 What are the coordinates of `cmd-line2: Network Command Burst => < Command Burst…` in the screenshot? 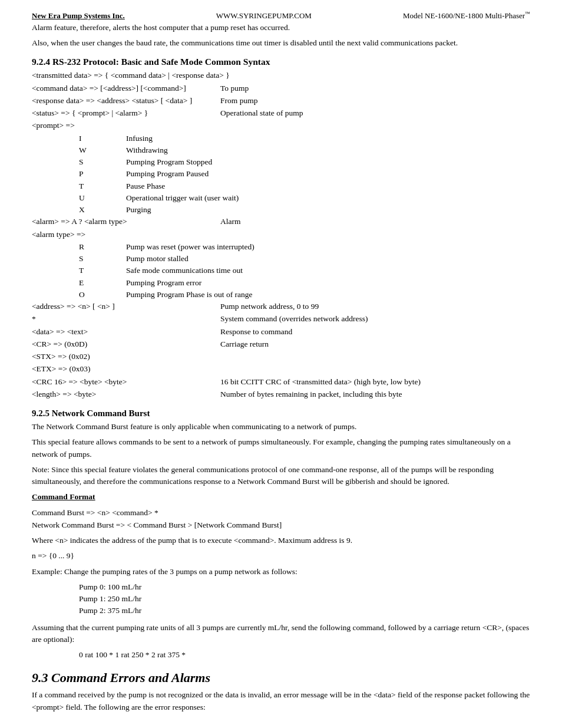 It's located at (281, 525).